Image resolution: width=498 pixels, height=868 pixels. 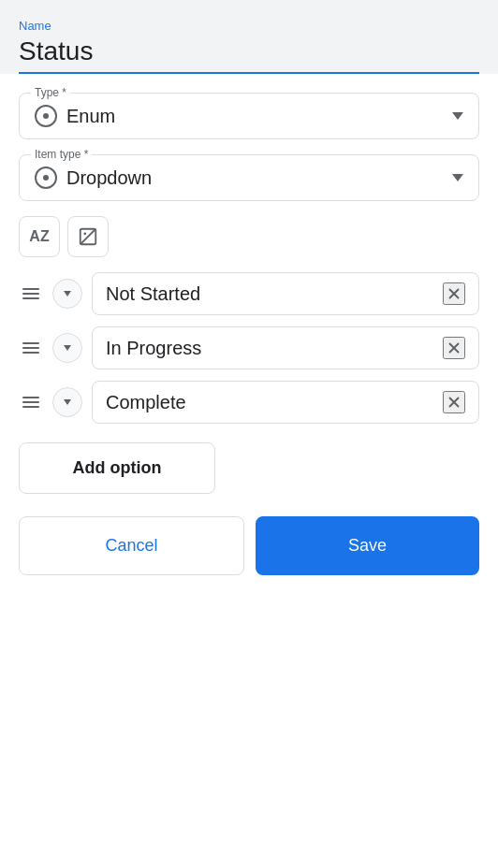 What do you see at coordinates (249, 26) in the screenshot?
I see `name-label: Name` at bounding box center [249, 26].